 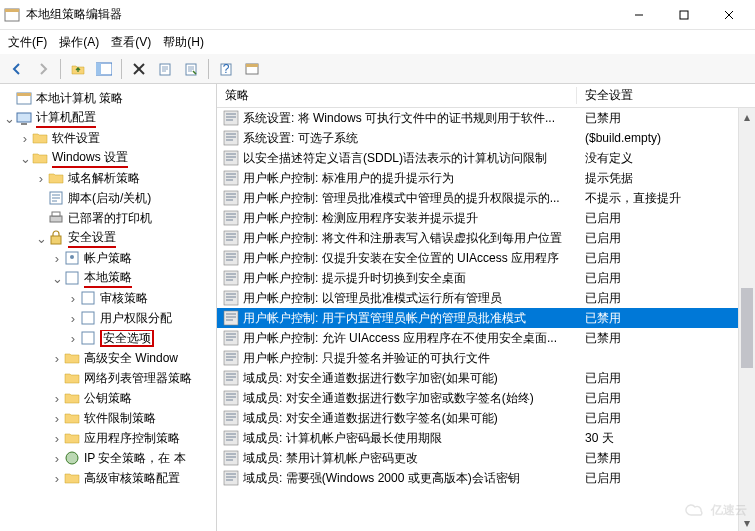 What do you see at coordinates (108, 178) in the screenshot?
I see `tree-dns-policy: › 域名解析策略` at bounding box center [108, 178].